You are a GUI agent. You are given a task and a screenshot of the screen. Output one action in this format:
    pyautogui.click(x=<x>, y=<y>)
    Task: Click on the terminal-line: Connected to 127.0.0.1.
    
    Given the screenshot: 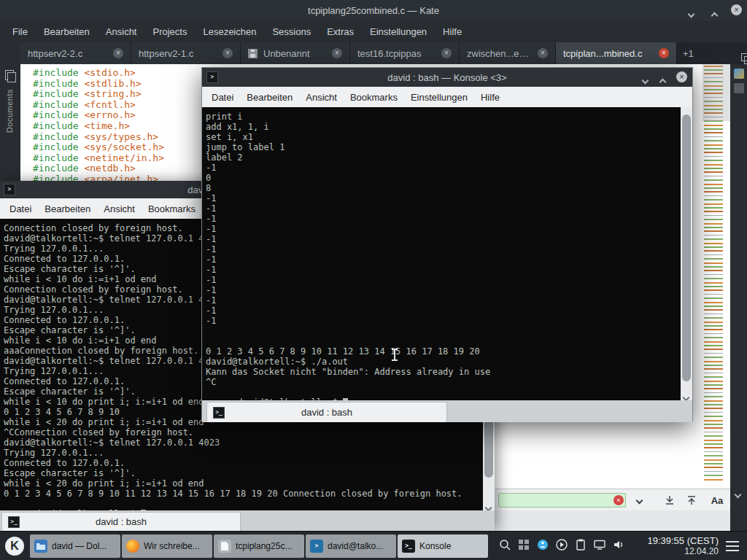 What is the action you would take?
    pyautogui.click(x=249, y=463)
    